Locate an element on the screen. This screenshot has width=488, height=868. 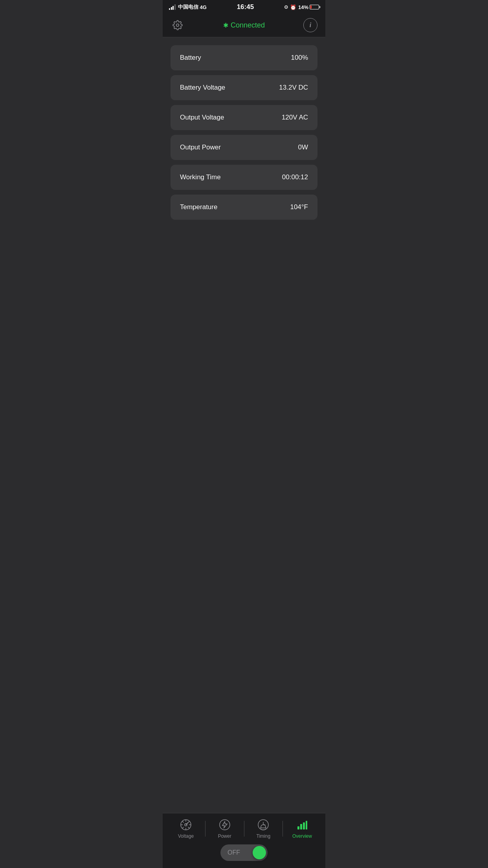
status-time: 16:45 is located at coordinates (245, 7).